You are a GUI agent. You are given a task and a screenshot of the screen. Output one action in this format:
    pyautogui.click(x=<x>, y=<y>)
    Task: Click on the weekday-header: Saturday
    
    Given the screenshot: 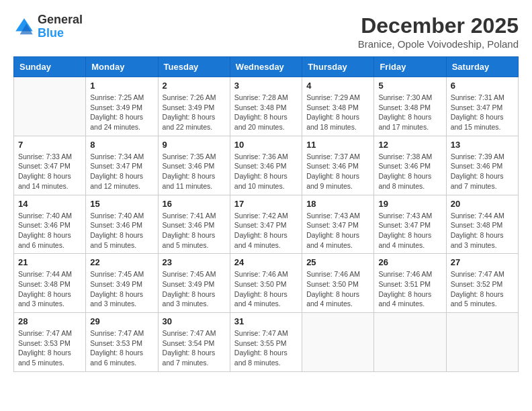 What is the action you would take?
    pyautogui.click(x=482, y=67)
    